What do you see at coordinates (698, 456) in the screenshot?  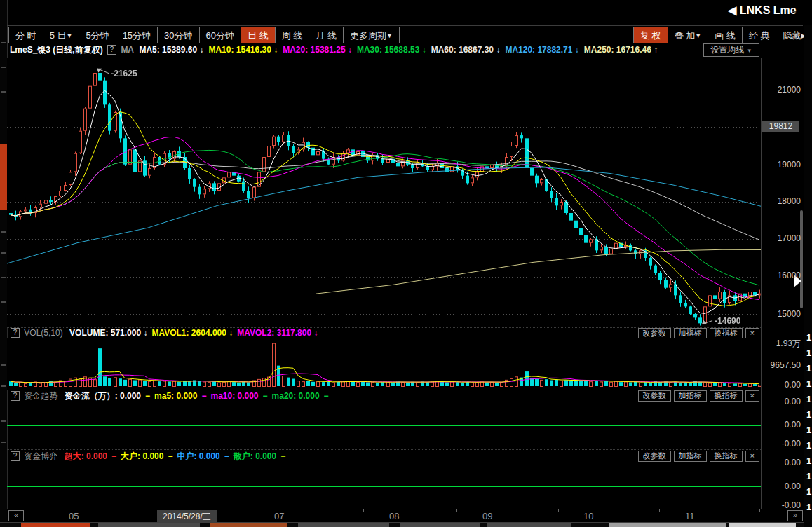 I see `fund-game-panel-buttons: 改参数加指标换指标×` at bounding box center [698, 456].